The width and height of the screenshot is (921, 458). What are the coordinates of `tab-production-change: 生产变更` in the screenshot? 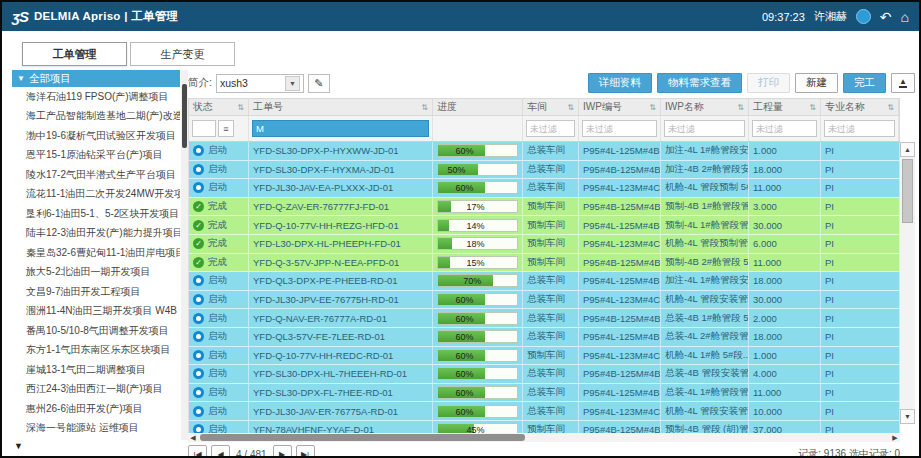 It's located at (182, 54).